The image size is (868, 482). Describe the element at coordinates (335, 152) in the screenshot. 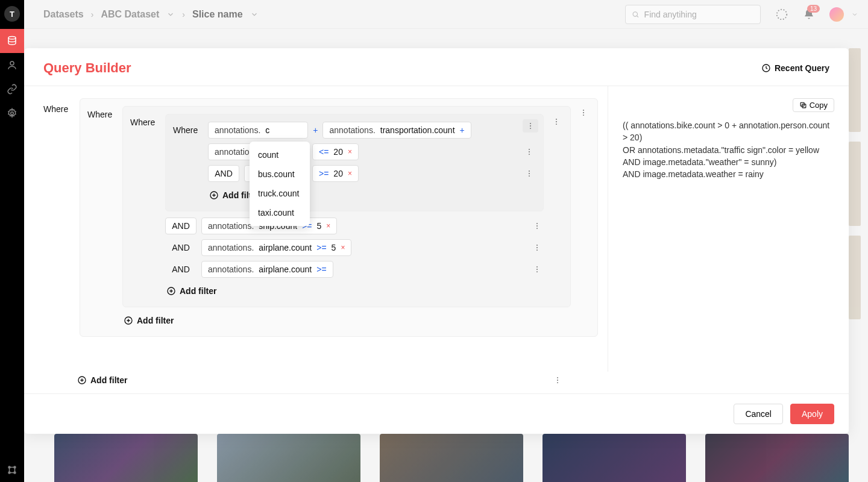

I see `filter-condition: <= 20 ×` at that location.